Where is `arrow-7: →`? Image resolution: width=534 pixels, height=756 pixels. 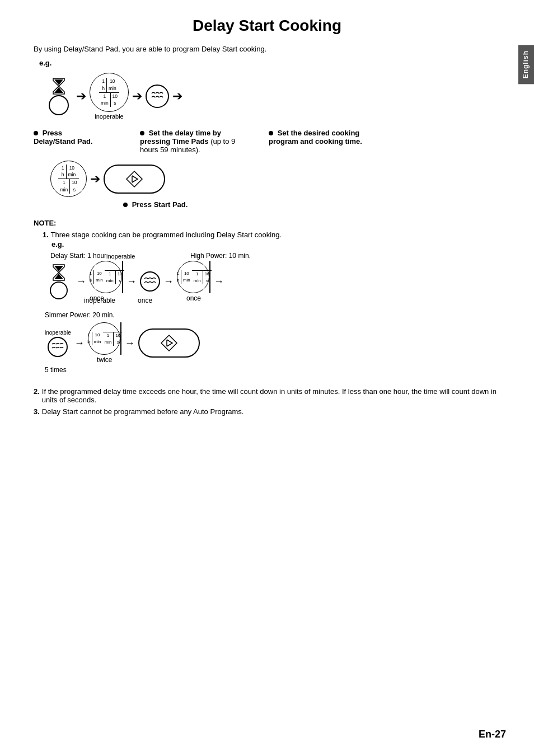
arrow-7: → is located at coordinates (168, 281).